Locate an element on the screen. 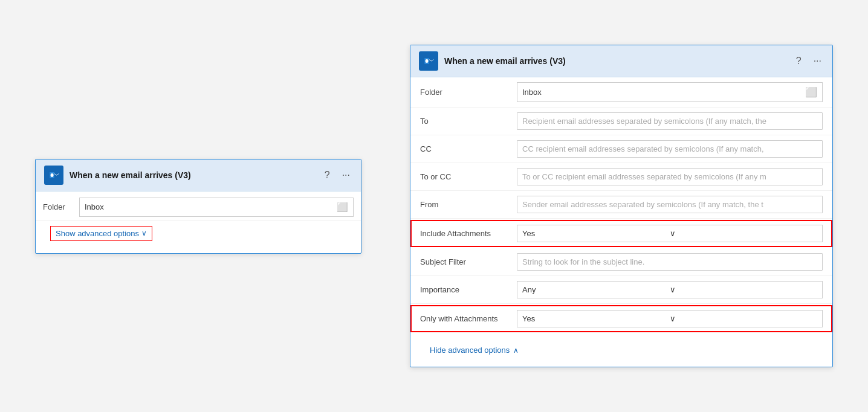 The width and height of the screenshot is (868, 412). only-with-attachments-row: Only with Attachments Yes ∨ is located at coordinates (621, 319).